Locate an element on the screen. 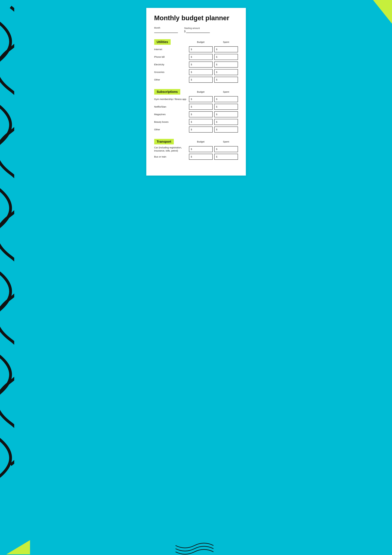 The width and height of the screenshot is (392, 555). table-row: Bus or train$$ is located at coordinates (196, 157).